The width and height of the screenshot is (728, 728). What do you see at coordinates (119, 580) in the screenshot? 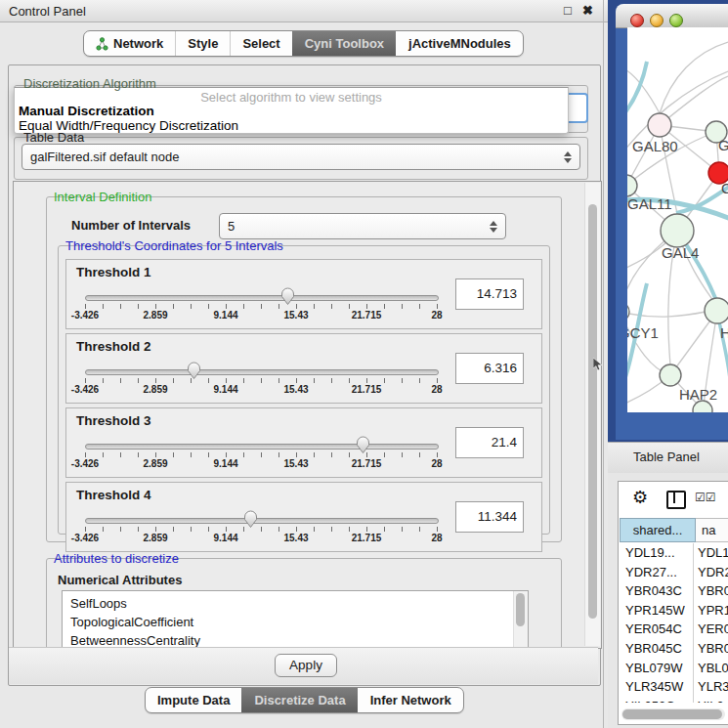
I see `numerical-attributes-label: Numerical Attributes` at bounding box center [119, 580].